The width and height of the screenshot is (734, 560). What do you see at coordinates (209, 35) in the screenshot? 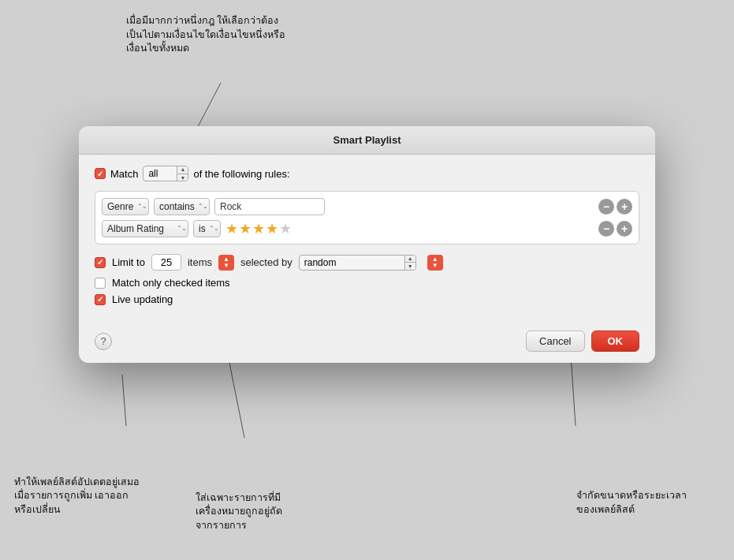
I see `annotation-top: เมื่อมีมากกว่าหนึ่งกฎ ให้เลือกว่าต้อง เป…` at bounding box center [209, 35].